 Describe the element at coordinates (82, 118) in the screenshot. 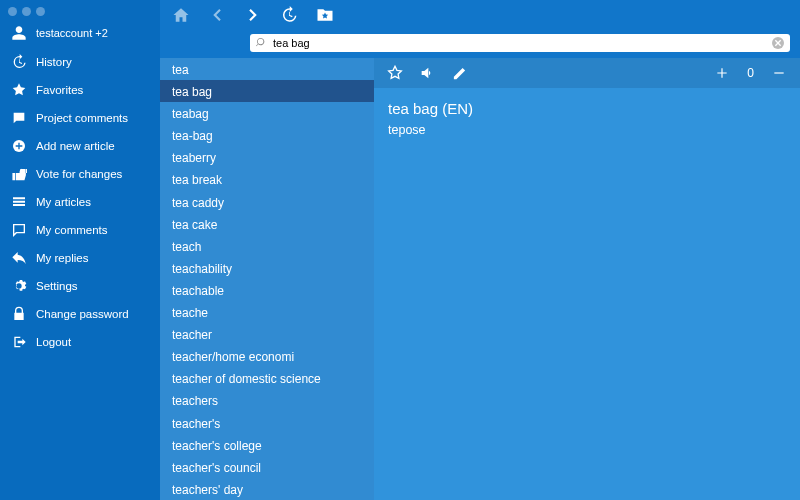

I see `sidebar-item-label: Project comments` at that location.